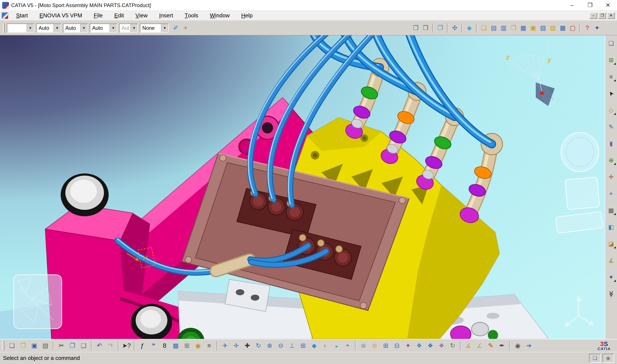 The width and height of the screenshot is (617, 364). I want to click on zoom-out-button: ⊖, so click(281, 346).